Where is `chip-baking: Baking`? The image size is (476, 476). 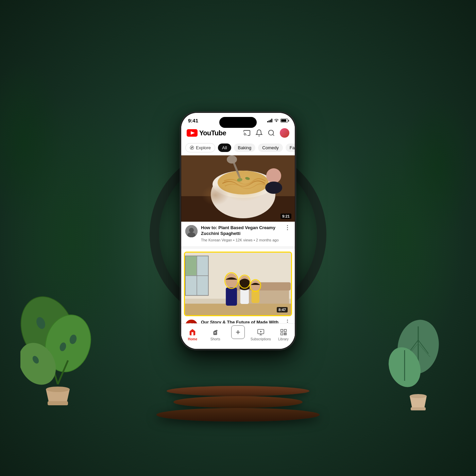 chip-baking: Baking is located at coordinates (245, 148).